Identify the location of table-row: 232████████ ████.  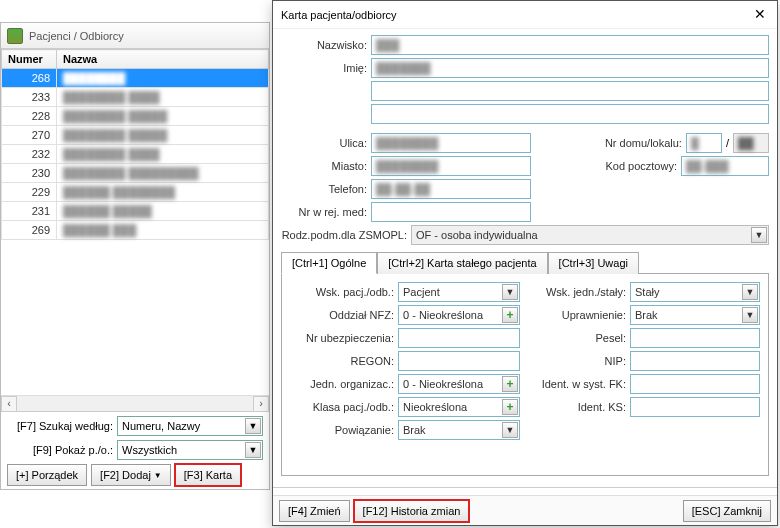
(136, 154).